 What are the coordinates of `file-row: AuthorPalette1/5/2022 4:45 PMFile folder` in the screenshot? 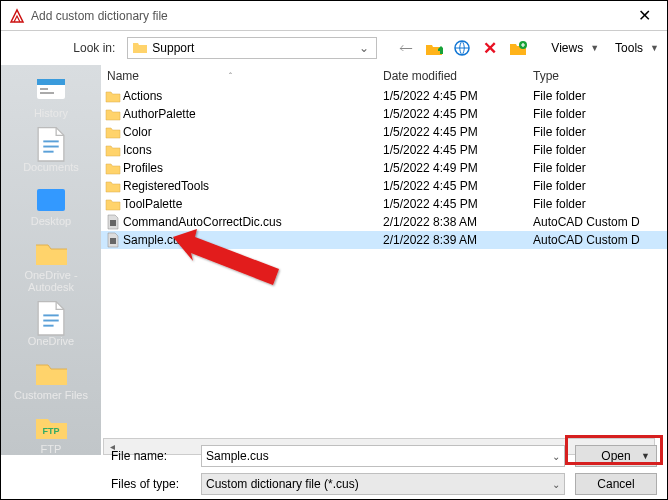 It's located at (384, 114).